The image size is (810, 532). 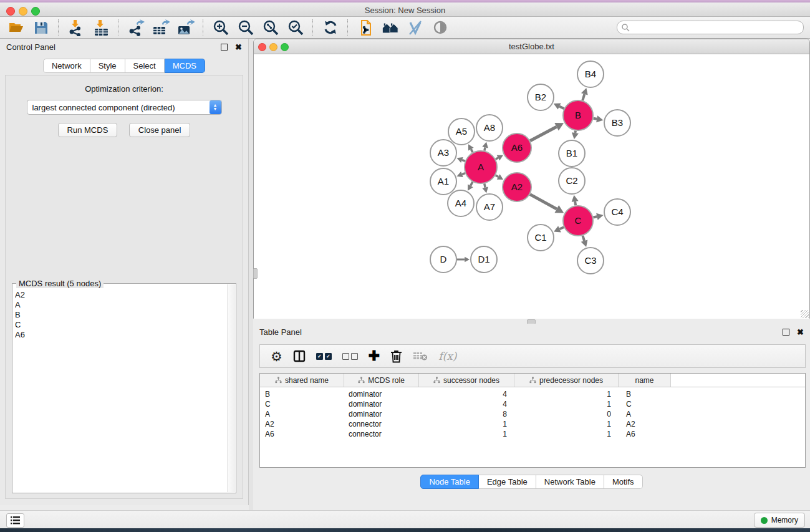 I want to click on graph-node-C3: C3, so click(x=591, y=261).